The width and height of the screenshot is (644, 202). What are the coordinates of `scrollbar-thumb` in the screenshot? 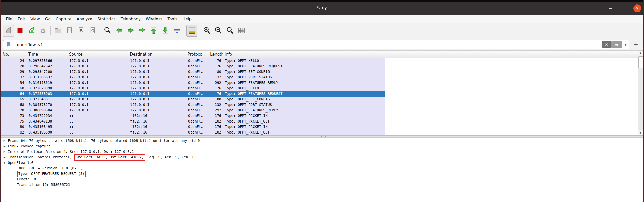 It's located at (641, 62).